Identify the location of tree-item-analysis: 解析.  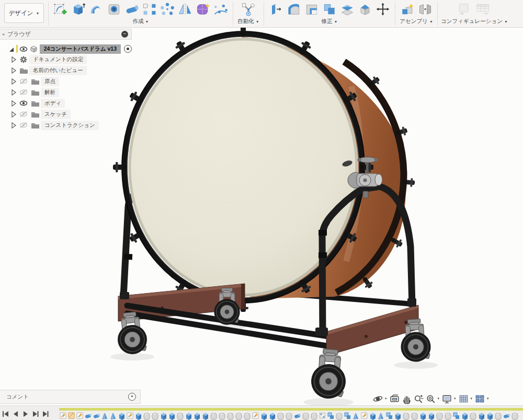
(66, 92).